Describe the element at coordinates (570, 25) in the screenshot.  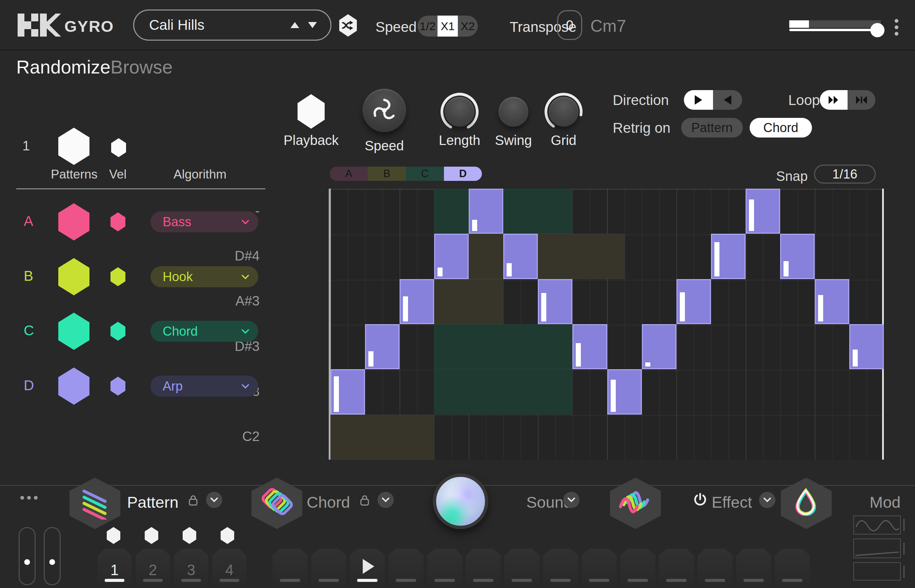
I see `transpose-value: 0` at that location.